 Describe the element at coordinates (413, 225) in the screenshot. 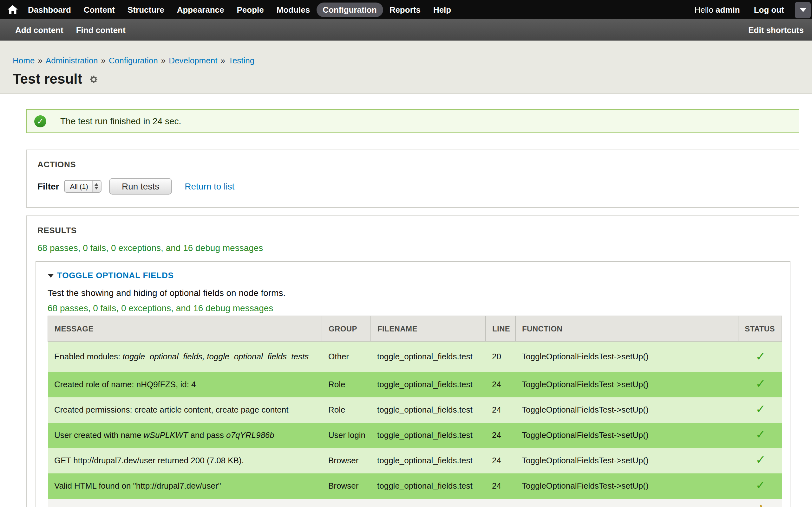

I see `results-title: RESULTS` at that location.